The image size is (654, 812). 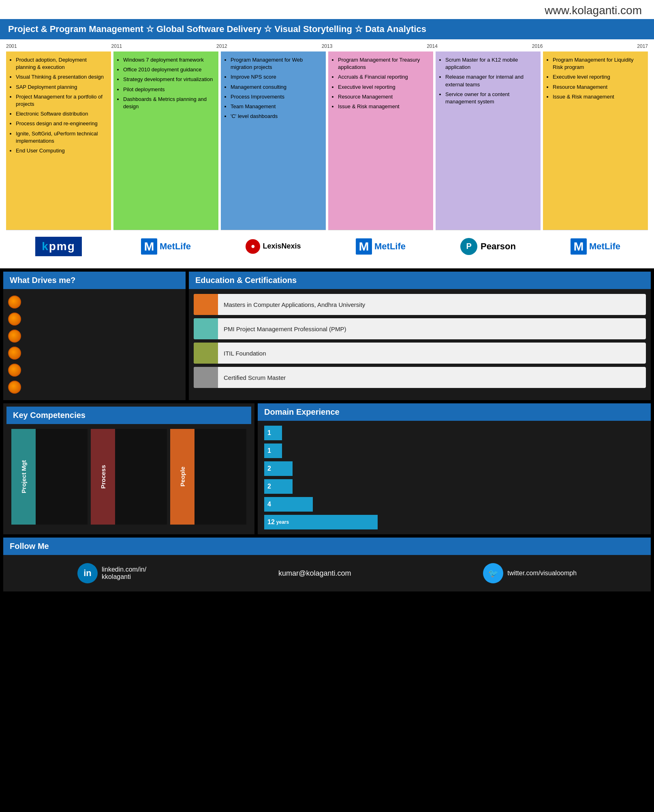 I want to click on metlife3-item-1: Program Management for Liquidity Risk pr…, so click(x=598, y=64).